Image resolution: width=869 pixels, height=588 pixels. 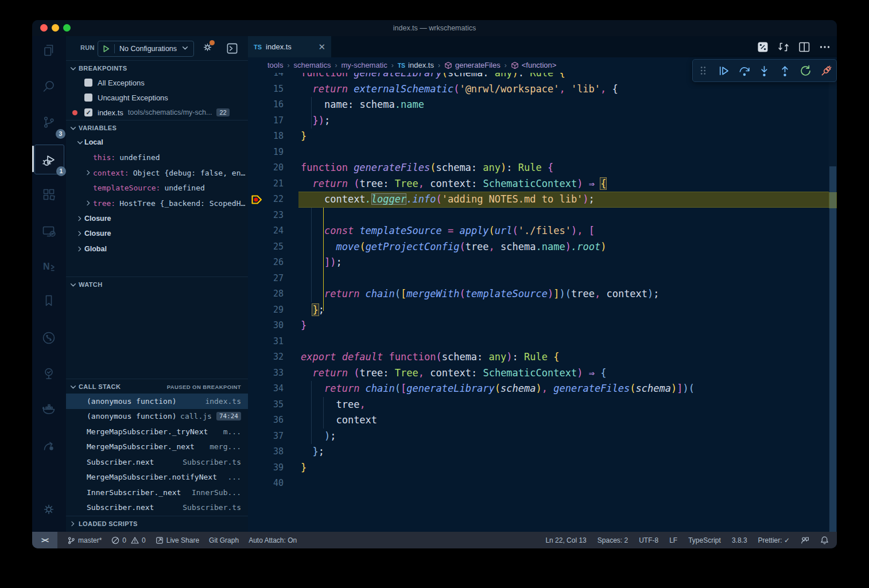 I want to click on status-live-share: Live Share, so click(x=177, y=540).